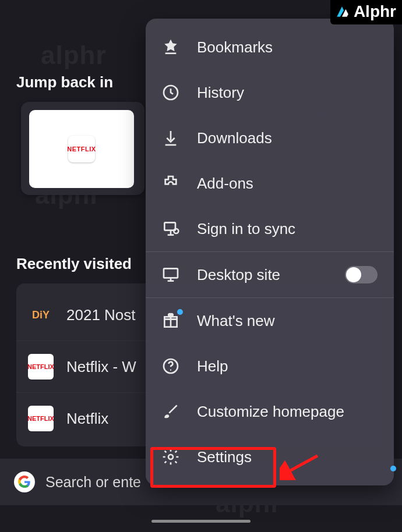  Describe the element at coordinates (270, 366) in the screenshot. I see `menu-help: Help` at that location.